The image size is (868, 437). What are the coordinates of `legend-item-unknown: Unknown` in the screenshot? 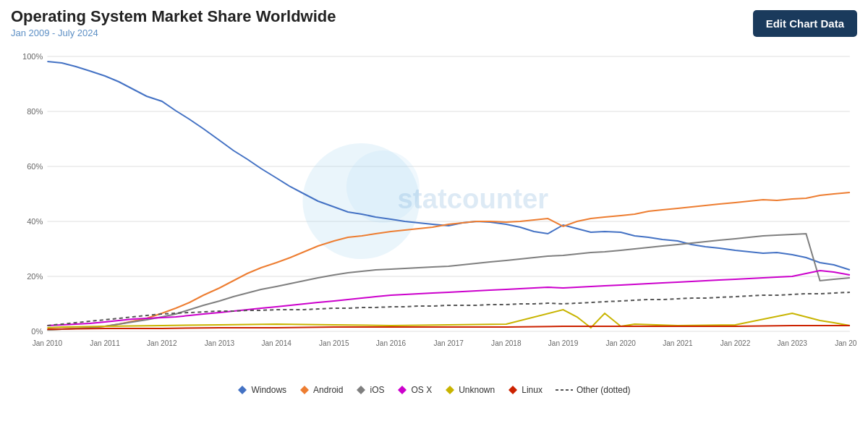 It's located at (470, 390).